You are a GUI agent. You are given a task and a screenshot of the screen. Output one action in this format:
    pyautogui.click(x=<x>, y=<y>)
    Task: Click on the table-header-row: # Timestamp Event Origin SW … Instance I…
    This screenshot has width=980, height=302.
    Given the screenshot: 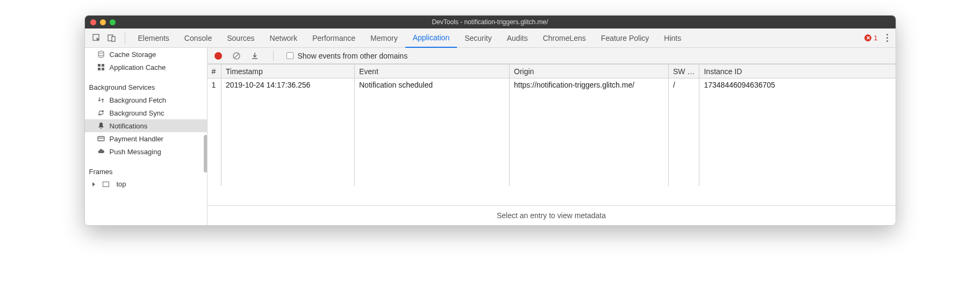 What is the action you would take?
    pyautogui.click(x=552, y=71)
    